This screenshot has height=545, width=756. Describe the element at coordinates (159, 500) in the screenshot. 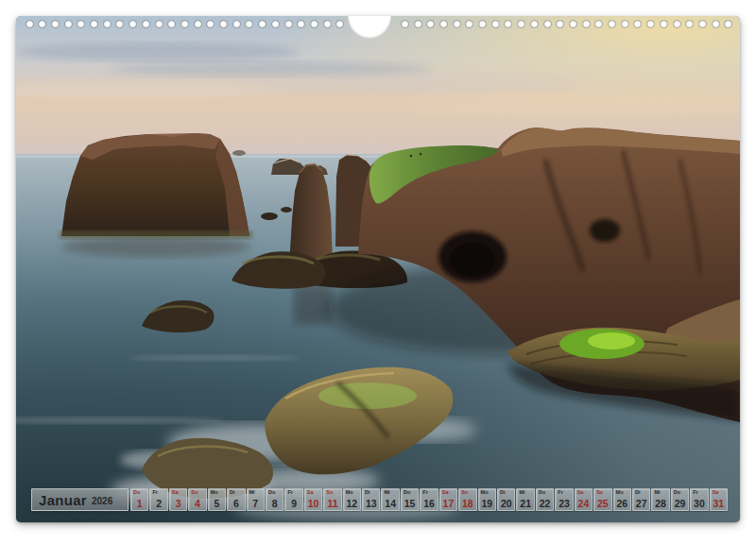

I see `day-cell: Fr 2` at that location.